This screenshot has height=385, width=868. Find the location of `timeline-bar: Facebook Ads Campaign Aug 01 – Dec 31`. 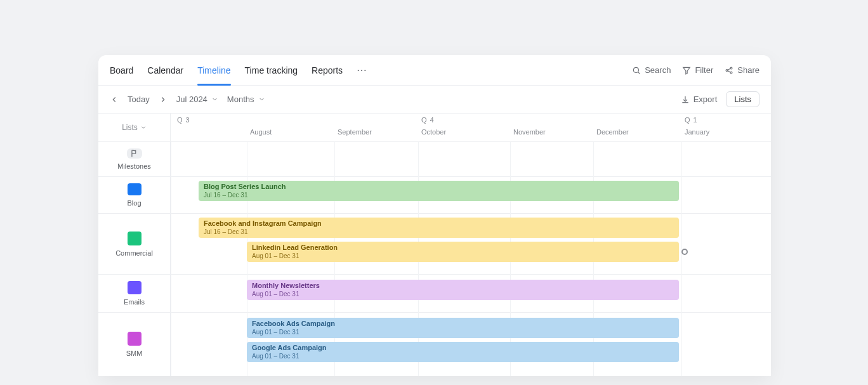

timeline-bar: Facebook Ads Campaign Aug 01 – Dec 31 is located at coordinates (463, 328).